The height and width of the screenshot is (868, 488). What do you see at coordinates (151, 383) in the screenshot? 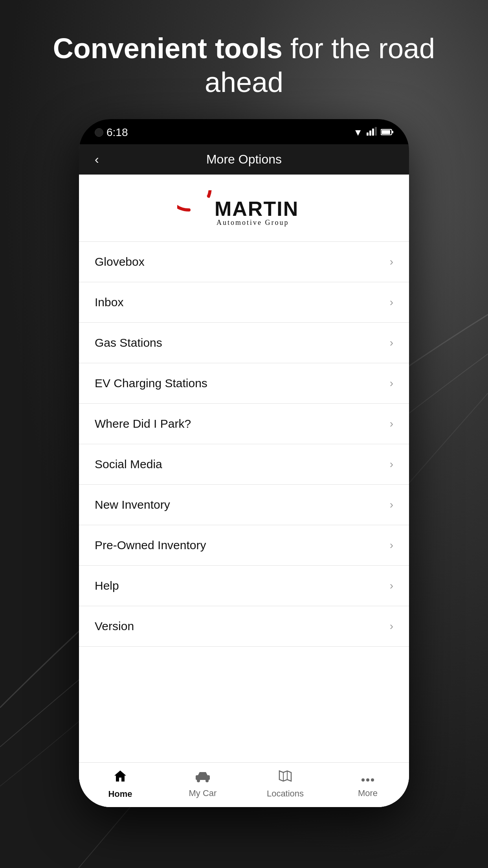
I see `menu-label-ev-charging: EV Charging Stations` at bounding box center [151, 383].